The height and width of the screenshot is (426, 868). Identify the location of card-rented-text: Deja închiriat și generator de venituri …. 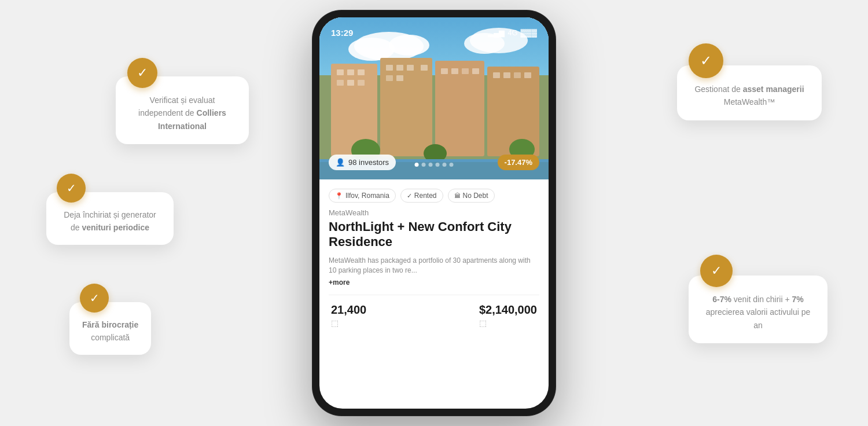
(110, 219).